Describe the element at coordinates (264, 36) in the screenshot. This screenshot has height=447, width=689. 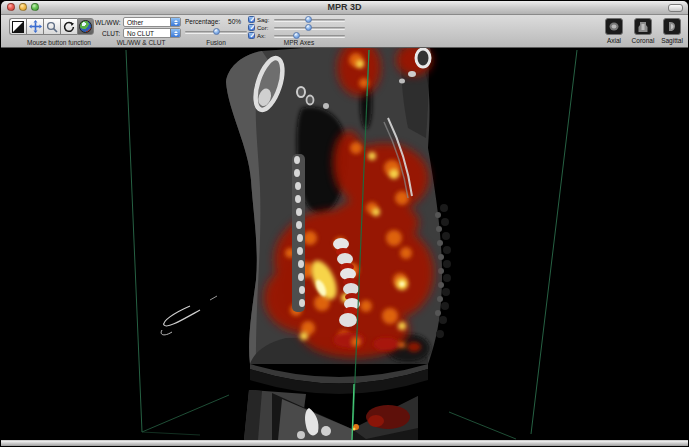
I see `ax-label: Ax:` at that location.